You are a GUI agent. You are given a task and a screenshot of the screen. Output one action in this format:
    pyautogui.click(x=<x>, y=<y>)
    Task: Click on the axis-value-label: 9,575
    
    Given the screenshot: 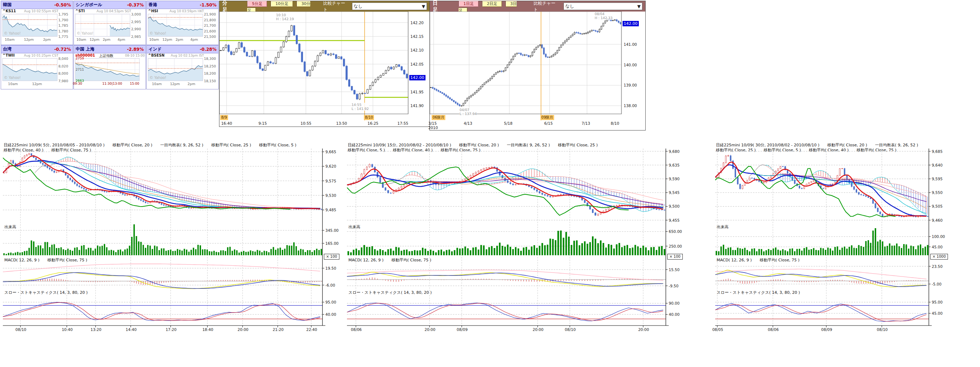 What is the action you would take?
    pyautogui.click(x=331, y=181)
    